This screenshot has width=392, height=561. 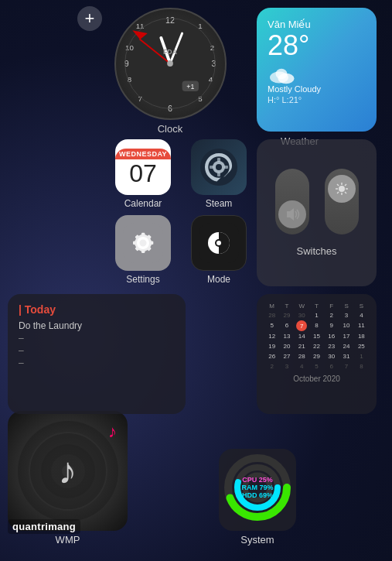 I want to click on cal-day: 4, so click(x=302, y=367).